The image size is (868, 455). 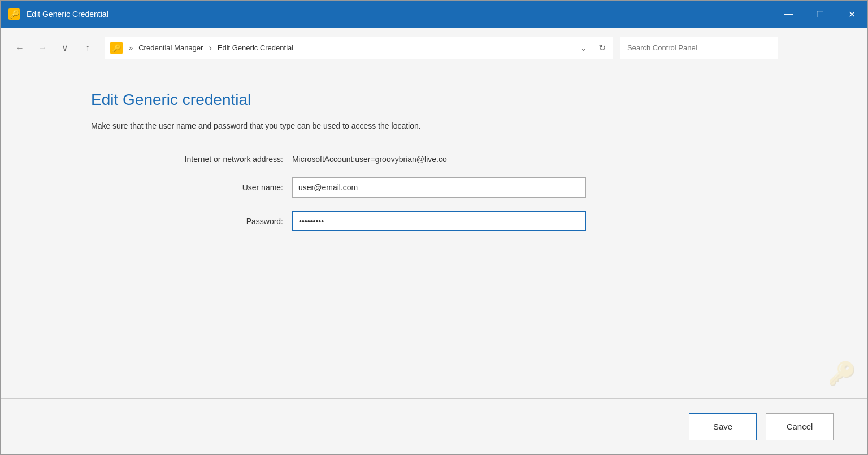 What do you see at coordinates (434, 48) in the screenshot?
I see `nav-bar: ← → ∨ ↑ 🔑 » Credential Manager › Edit Ge…` at bounding box center [434, 48].